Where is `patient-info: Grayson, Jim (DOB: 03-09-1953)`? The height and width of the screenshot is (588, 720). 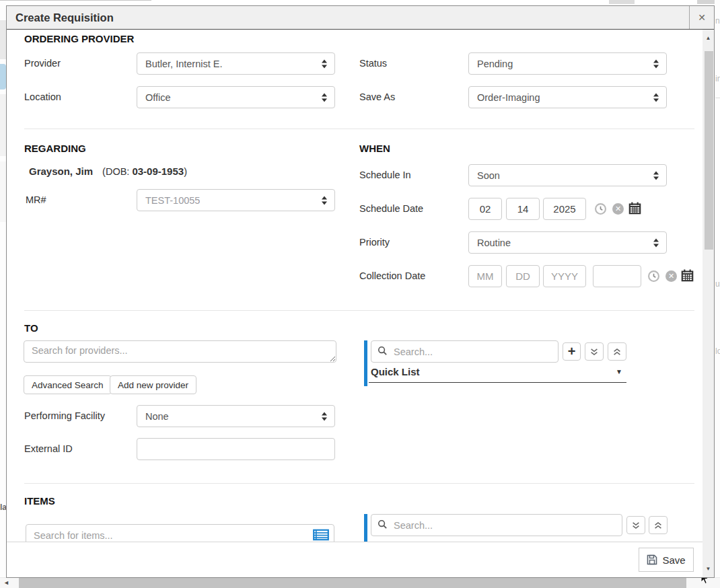 patient-info: Grayson, Jim (DOB: 03-09-1953) is located at coordinates (108, 171).